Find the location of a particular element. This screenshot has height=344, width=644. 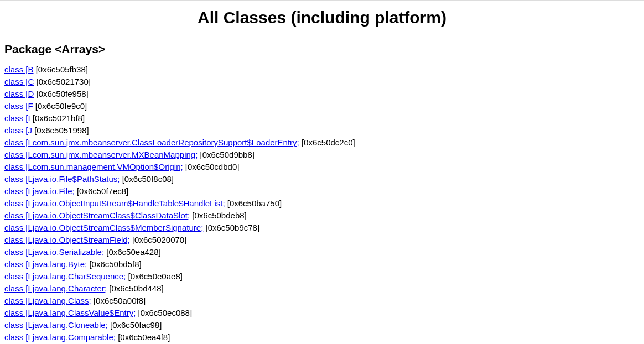

class-address: [0x6c50bd448] is located at coordinates (136, 289).